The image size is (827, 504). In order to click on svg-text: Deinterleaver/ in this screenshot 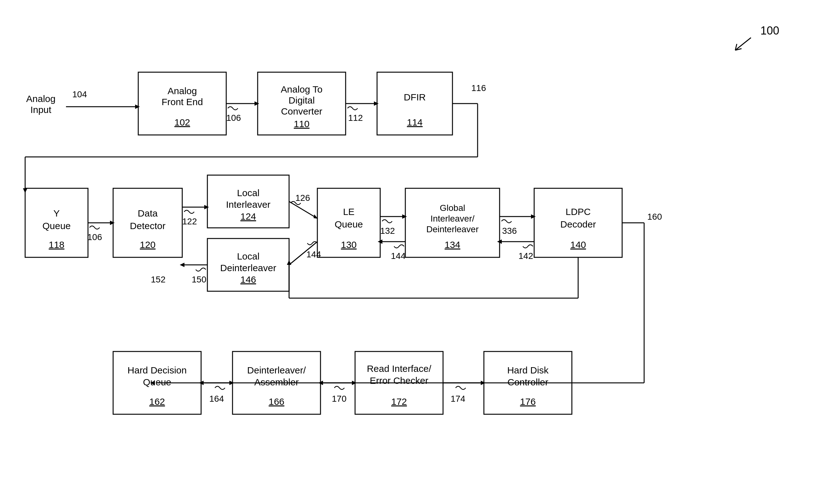, I will do `click(277, 370)`.